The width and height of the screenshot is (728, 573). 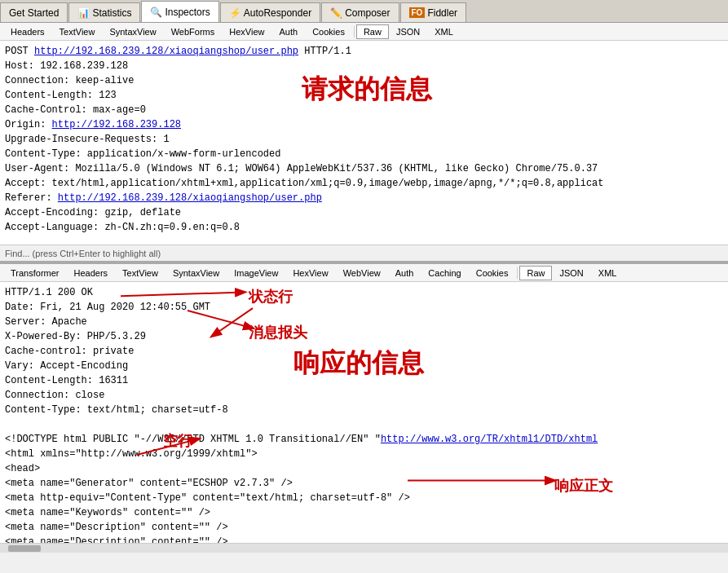 I want to click on res-tab-cookies: Cookies, so click(x=492, y=273).